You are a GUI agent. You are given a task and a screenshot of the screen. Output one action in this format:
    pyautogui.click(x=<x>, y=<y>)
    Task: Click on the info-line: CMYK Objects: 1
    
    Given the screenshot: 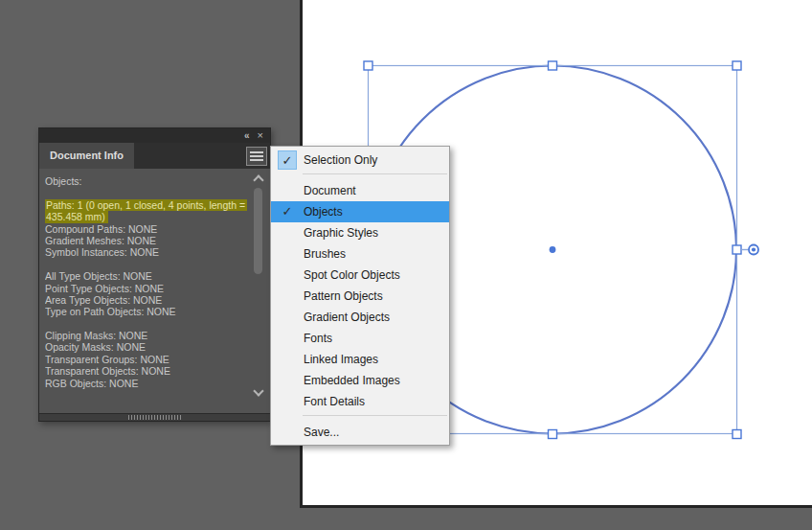 What is the action you would take?
    pyautogui.click(x=146, y=389)
    